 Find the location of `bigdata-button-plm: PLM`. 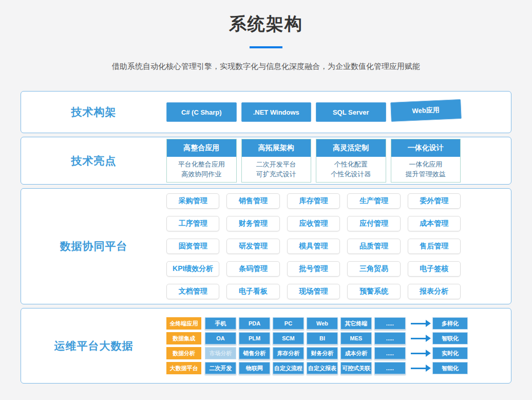

bigdata-button-plm: PLM is located at coordinates (255, 338).